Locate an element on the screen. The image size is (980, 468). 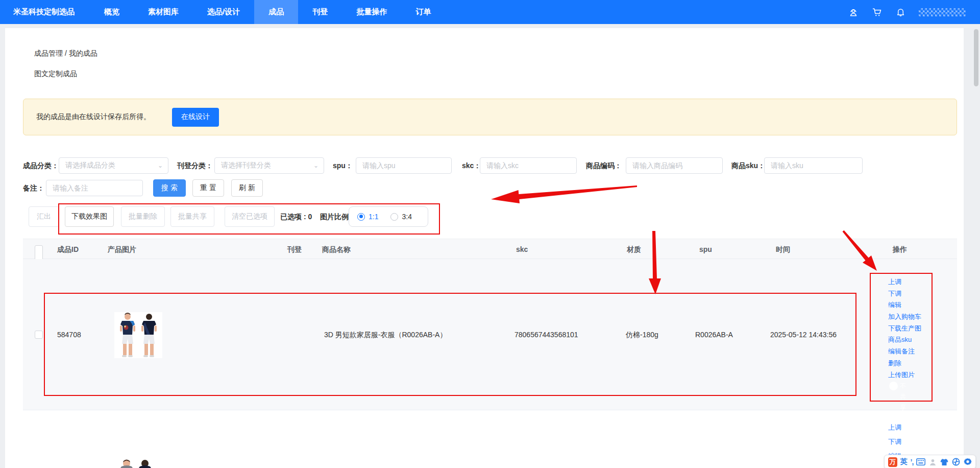
bell-icon is located at coordinates (900, 12).